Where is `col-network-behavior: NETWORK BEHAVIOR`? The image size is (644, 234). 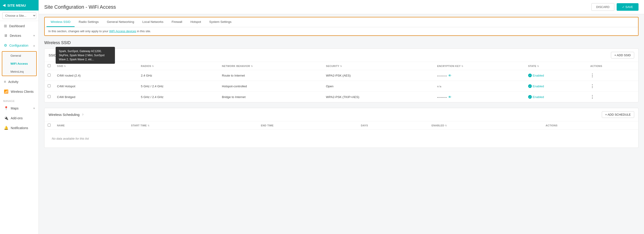 col-network-behavior: NETWORK BEHAVIOR is located at coordinates (271, 66).